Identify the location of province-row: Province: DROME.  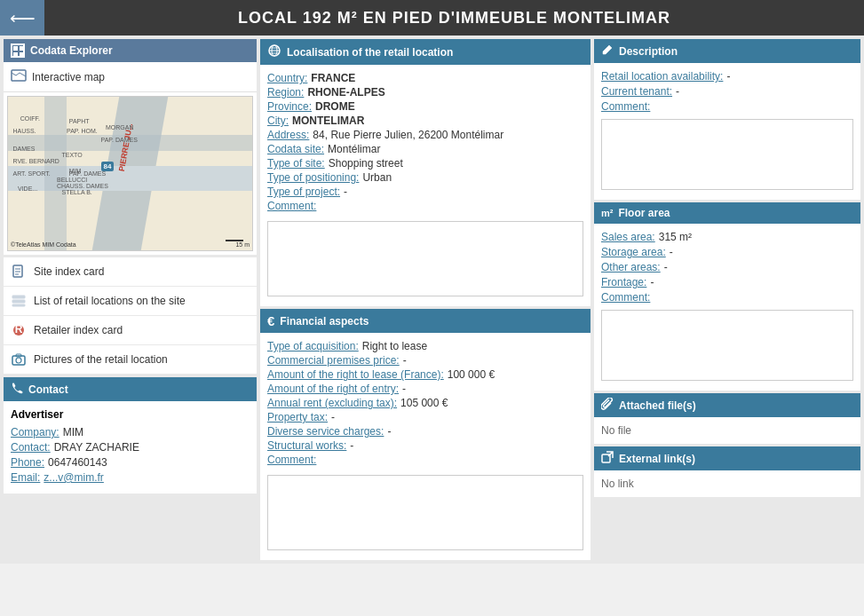
(425, 107).